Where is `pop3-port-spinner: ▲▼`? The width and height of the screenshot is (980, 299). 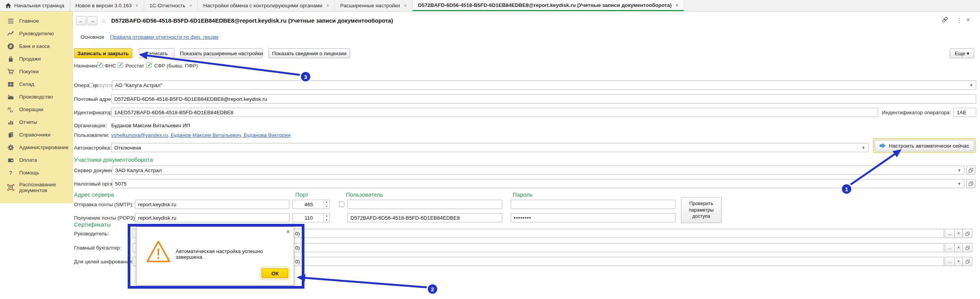 pop3-port-spinner: ▲▼ is located at coordinates (327, 218).